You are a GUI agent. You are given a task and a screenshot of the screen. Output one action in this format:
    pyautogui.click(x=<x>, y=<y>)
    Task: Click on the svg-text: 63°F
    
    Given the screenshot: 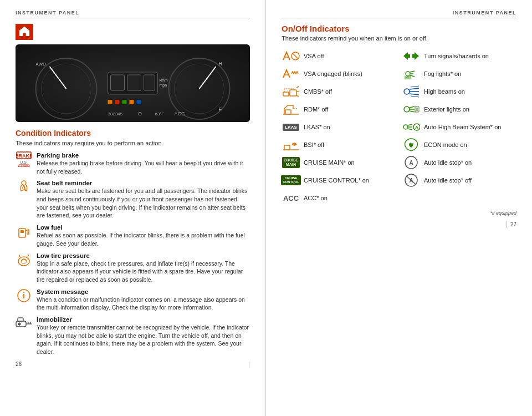 What is the action you would take?
    pyautogui.click(x=160, y=114)
    